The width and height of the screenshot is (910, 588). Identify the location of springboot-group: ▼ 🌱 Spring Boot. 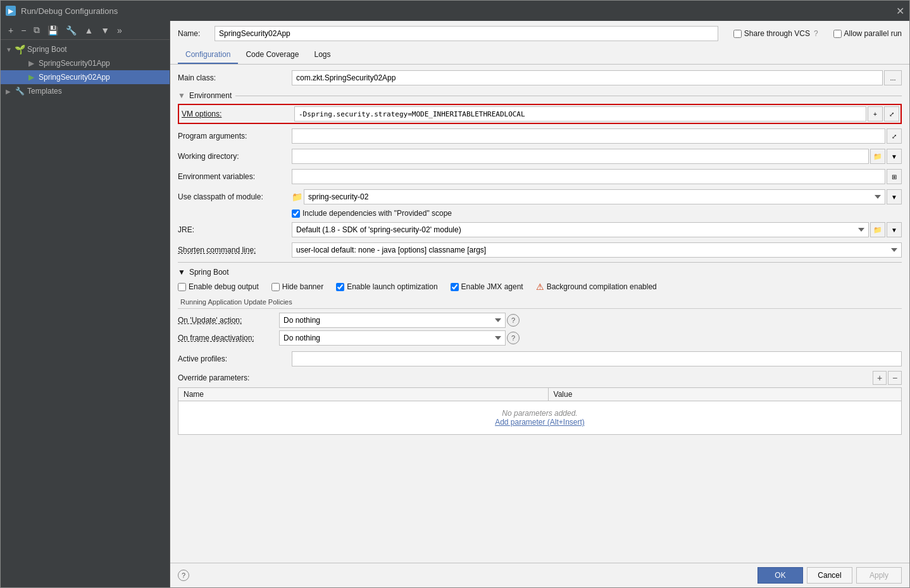
(85, 49).